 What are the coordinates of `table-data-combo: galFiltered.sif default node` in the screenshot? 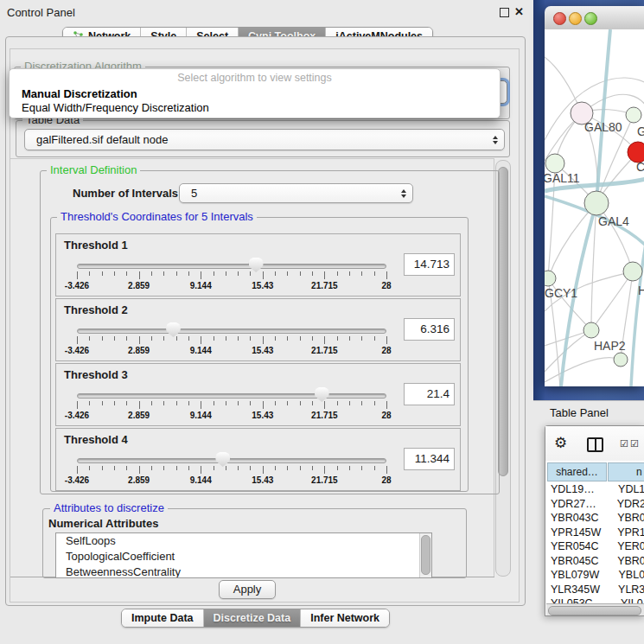 It's located at (265, 140).